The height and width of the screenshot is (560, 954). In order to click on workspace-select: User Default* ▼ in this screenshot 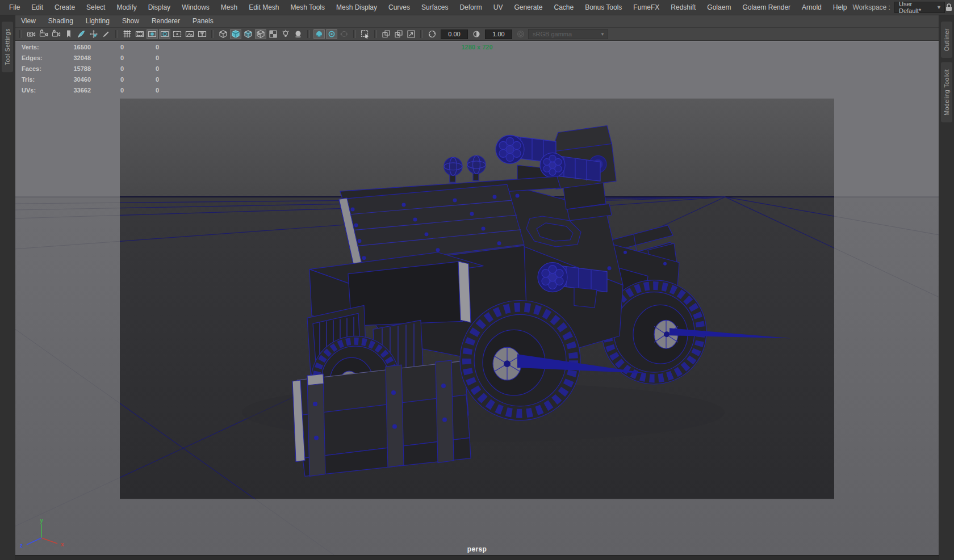, I will do `click(920, 7)`.